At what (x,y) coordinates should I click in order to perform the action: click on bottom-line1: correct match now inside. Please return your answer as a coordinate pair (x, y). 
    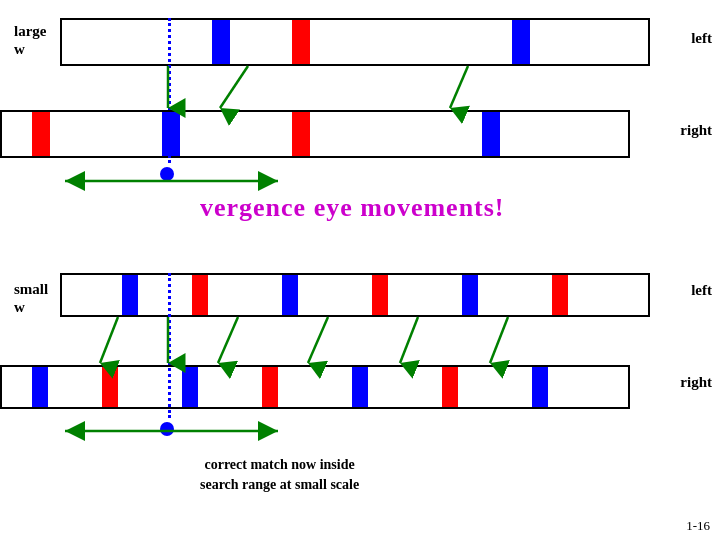
    Looking at the image, I should click on (279, 464).